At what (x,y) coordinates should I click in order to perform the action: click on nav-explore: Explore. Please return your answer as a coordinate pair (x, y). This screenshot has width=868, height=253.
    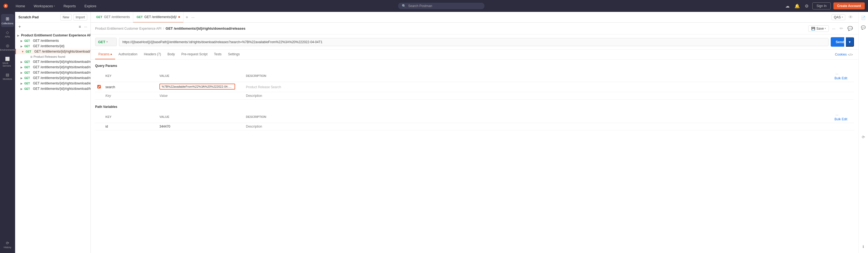
    Looking at the image, I should click on (91, 6).